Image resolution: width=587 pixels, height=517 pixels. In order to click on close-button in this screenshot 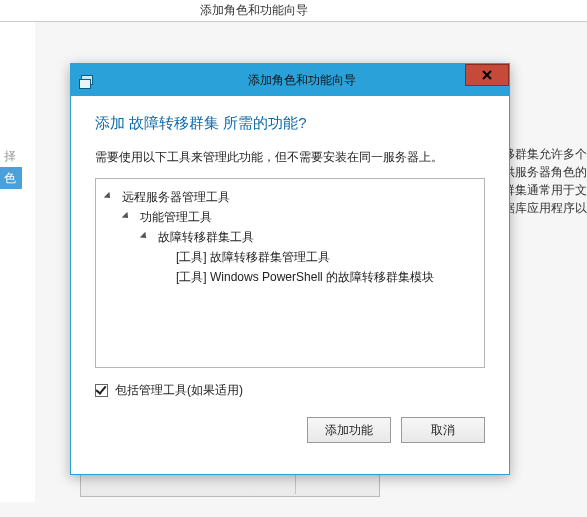, I will do `click(487, 75)`.